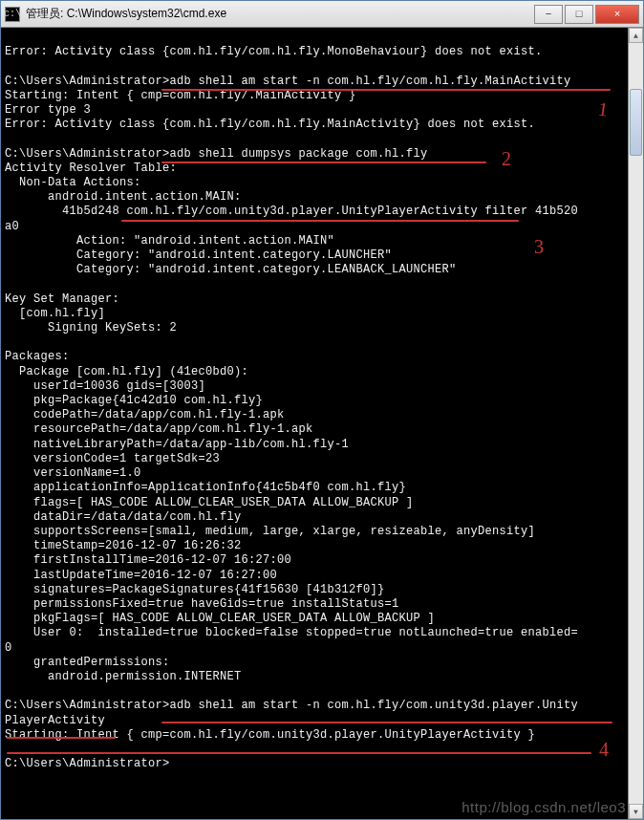 The width and height of the screenshot is (644, 820). What do you see at coordinates (587, 14) in the screenshot?
I see `window-controls: − □ ×` at bounding box center [587, 14].